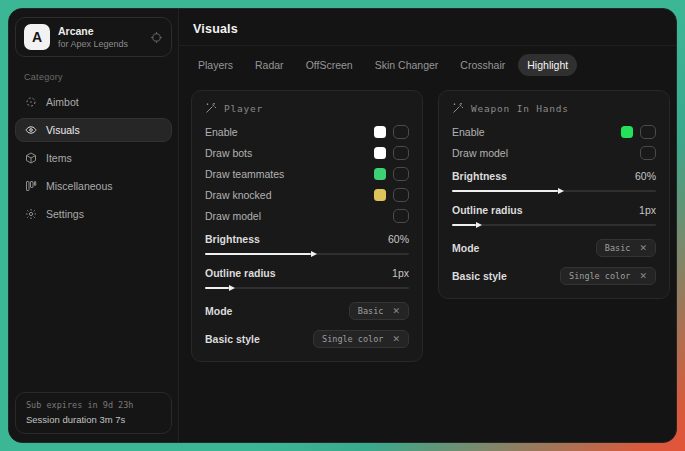  What do you see at coordinates (600, 276) in the screenshot?
I see `tag-label: Single color` at bounding box center [600, 276].